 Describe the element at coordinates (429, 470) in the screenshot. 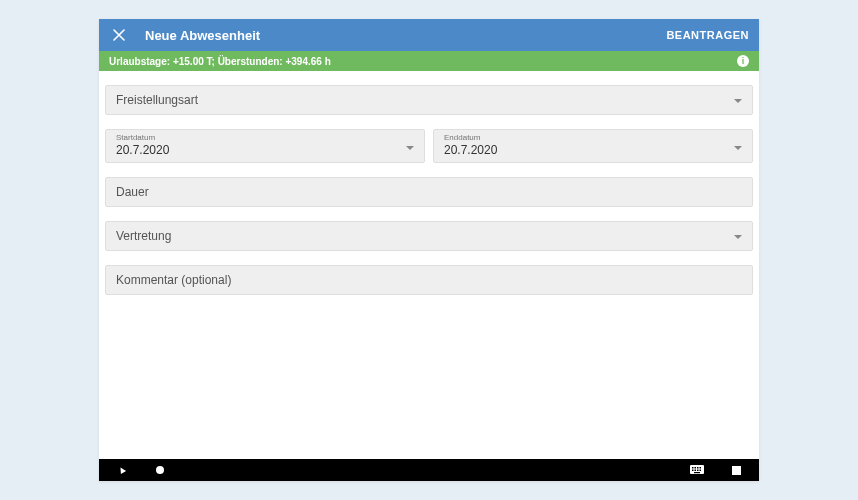

I see `system-navbar` at that location.